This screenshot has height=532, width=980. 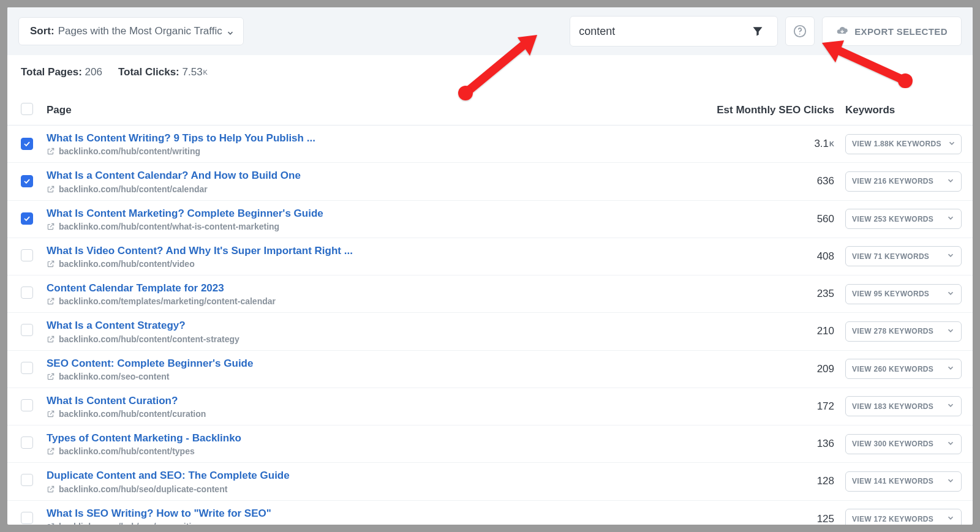 I want to click on page-url-text: backlinko.com/hub/content/types, so click(x=127, y=451).